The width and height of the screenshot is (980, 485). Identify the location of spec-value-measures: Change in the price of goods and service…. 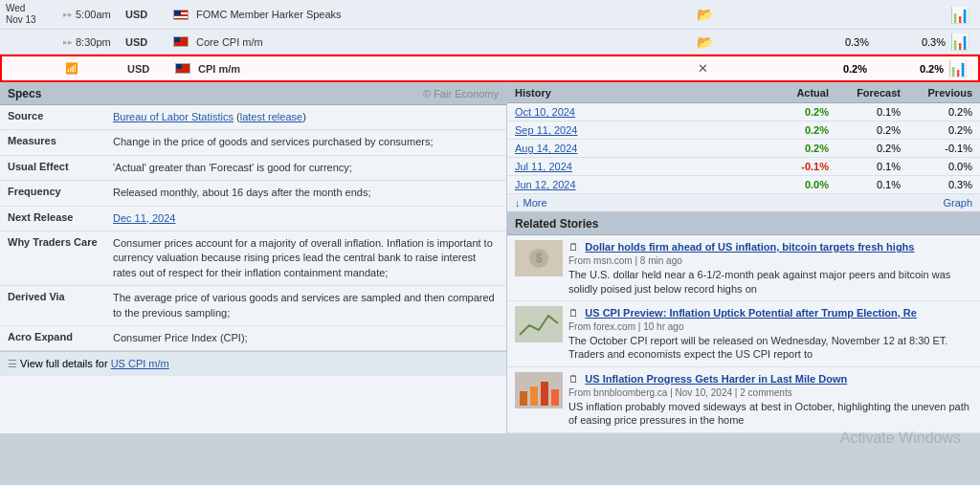
(306, 142).